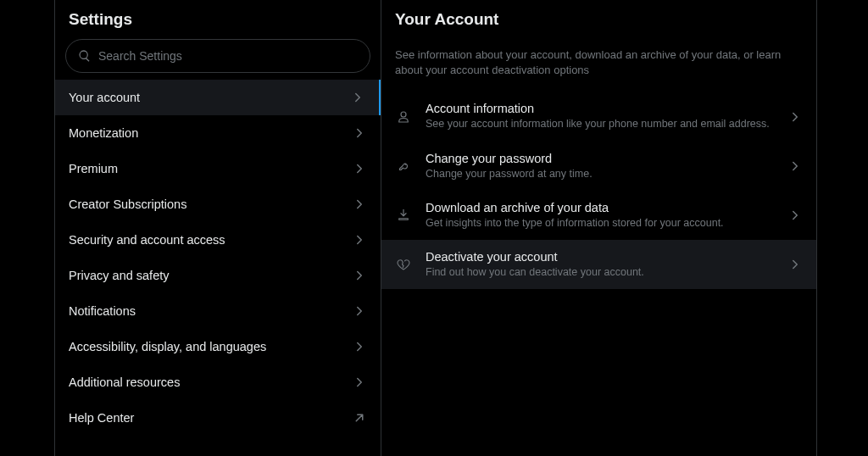  What do you see at coordinates (103, 133) in the screenshot?
I see `nav-item-label: Monetization` at bounding box center [103, 133].